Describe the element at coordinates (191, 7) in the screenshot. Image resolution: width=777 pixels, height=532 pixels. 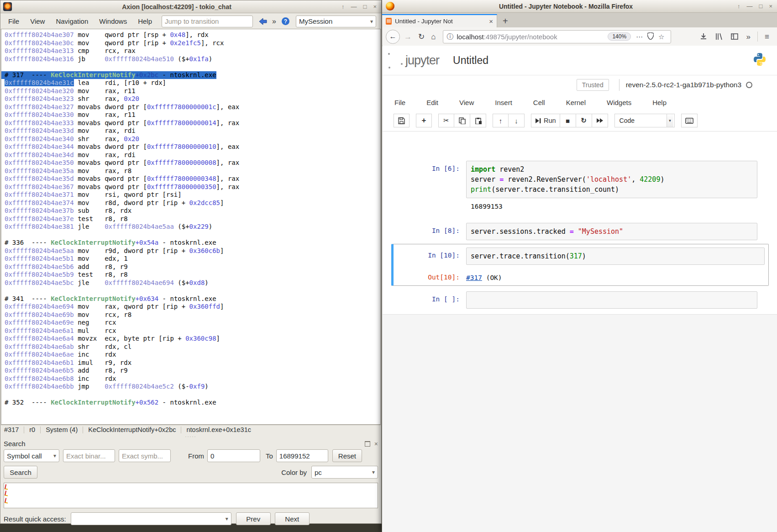
I see `axion-titlebar: Axion [localhost:42209] - tokio_chat ↑ —…` at that location.